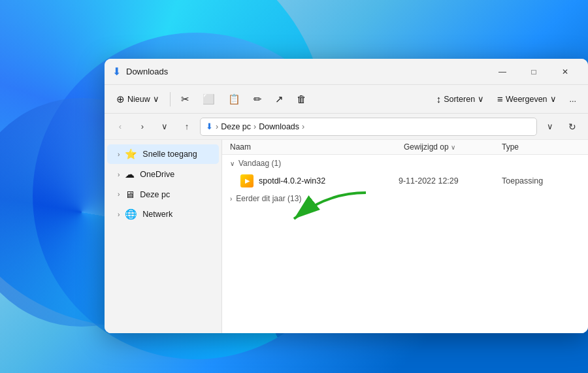 This screenshot has height=373, width=588. What do you see at coordinates (120, 99) in the screenshot?
I see `new-icon: ⊕` at bounding box center [120, 99].